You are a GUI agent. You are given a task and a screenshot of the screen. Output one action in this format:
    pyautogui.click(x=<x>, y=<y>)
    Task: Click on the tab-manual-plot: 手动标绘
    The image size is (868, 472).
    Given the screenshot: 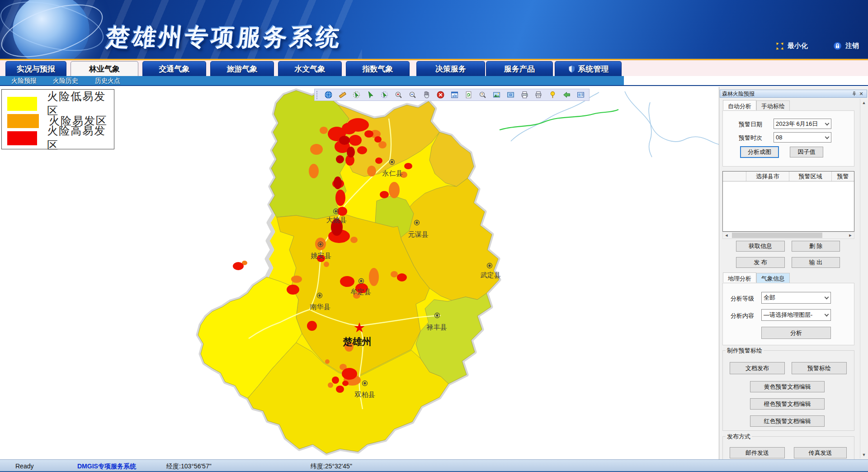 What is the action you would take?
    pyautogui.click(x=773, y=105)
    